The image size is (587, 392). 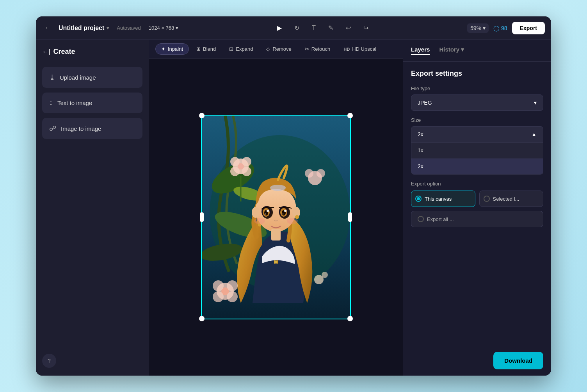 I want to click on inpaint-label: Inpaint, so click(x=176, y=49).